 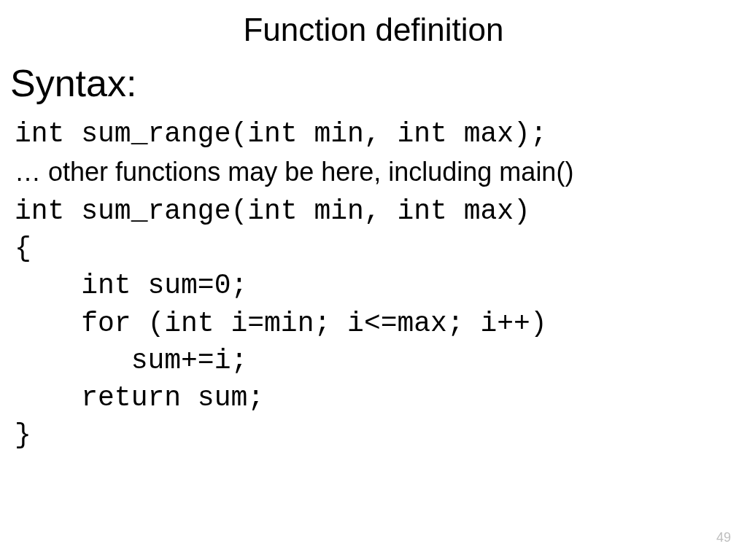 I want to click on body-text-note: … other functions may be here, including…, so click(x=374, y=172).